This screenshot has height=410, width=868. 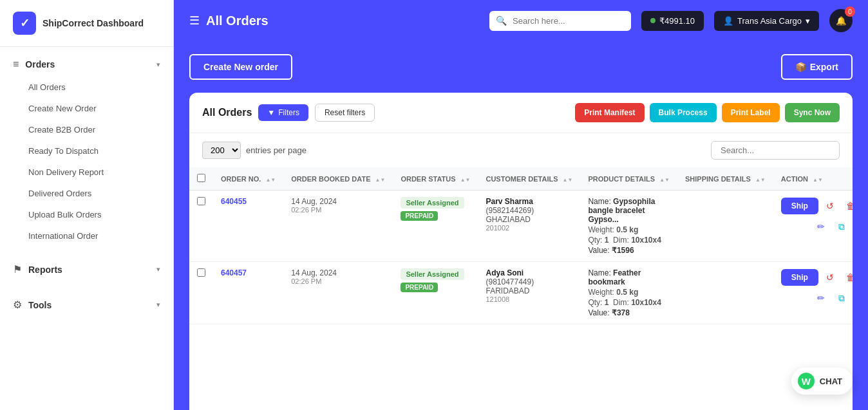 I want to click on reports-section-label: Reports, so click(x=45, y=270).